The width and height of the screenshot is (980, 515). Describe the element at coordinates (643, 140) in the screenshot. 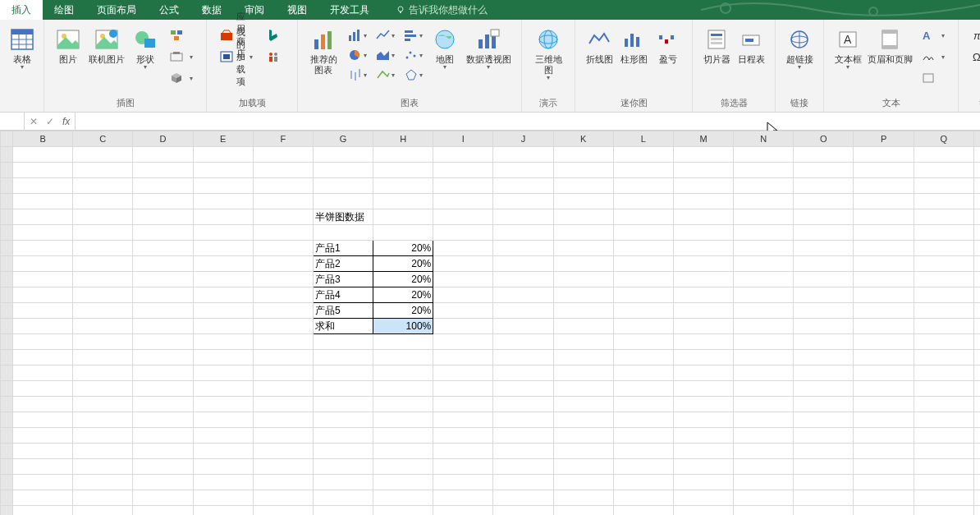

I see `column-header: L` at that location.